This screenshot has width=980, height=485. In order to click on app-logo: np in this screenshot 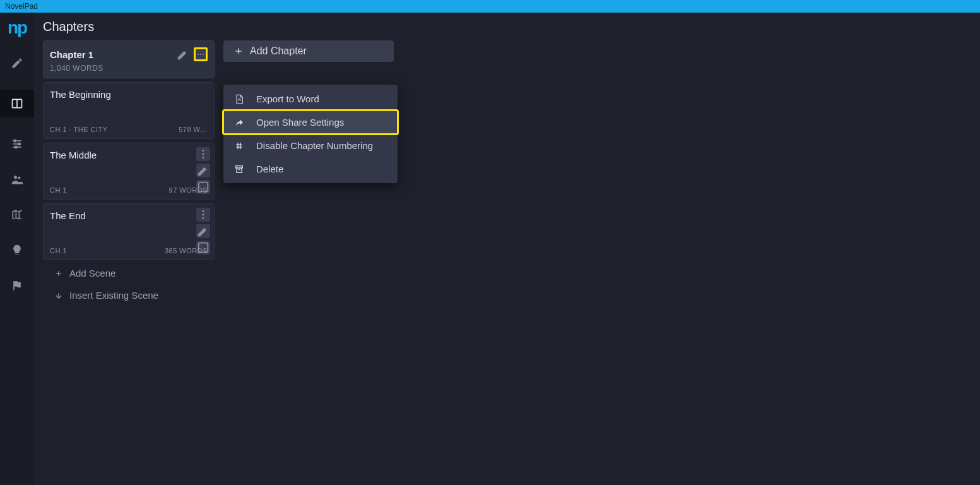, I will do `click(17, 28)`.